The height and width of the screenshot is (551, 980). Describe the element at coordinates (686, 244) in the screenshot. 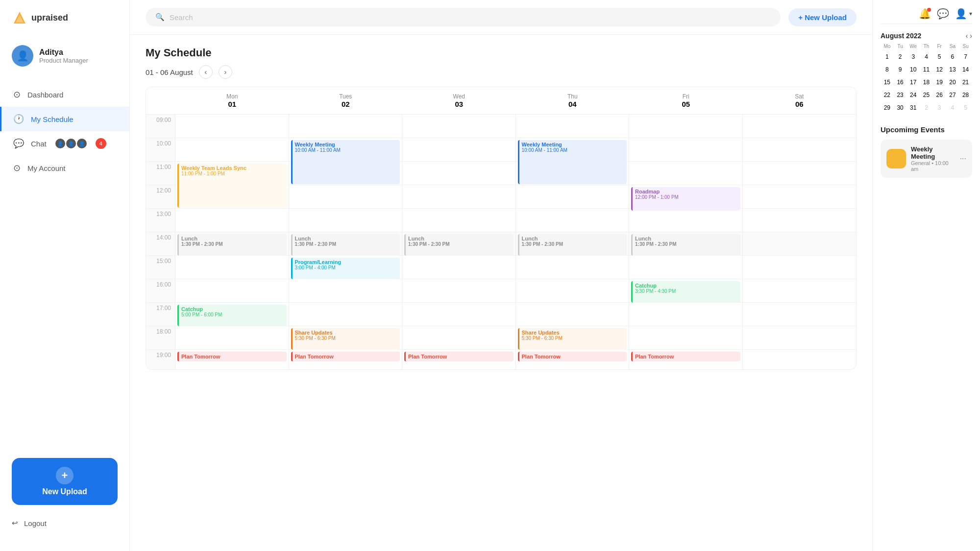

I see `cell-fri-1400: Lunch 1:30 PM - 2:30 PM` at that location.